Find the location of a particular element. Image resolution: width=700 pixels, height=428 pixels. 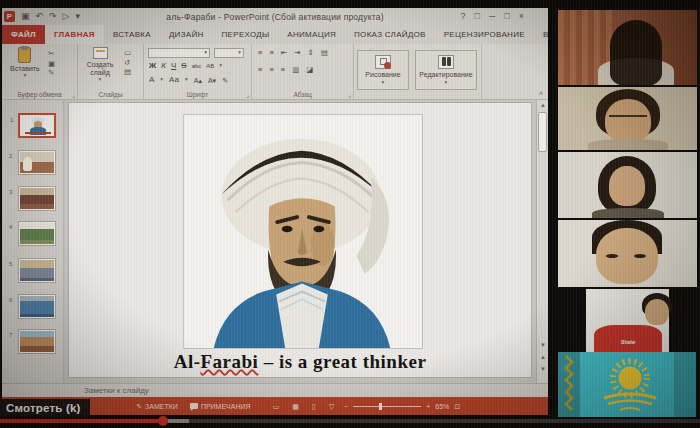

tab-insert: ВСТАВКА is located at coordinates (132, 34).